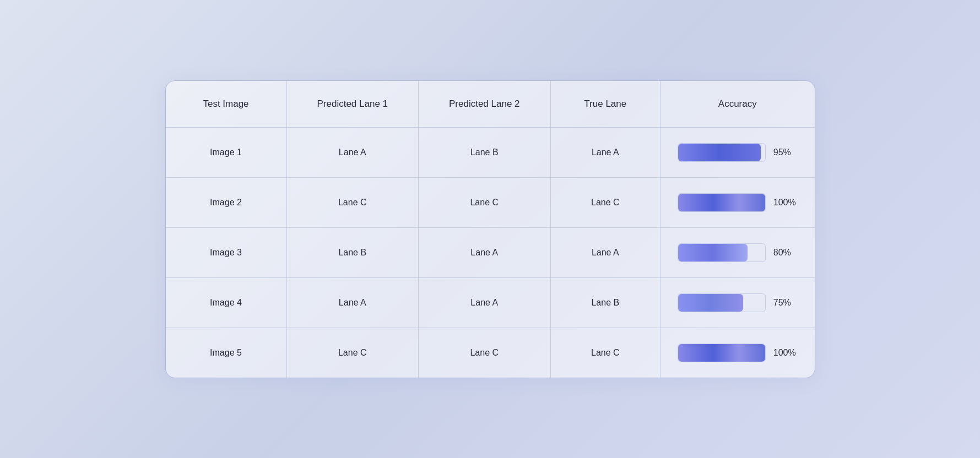 This screenshot has width=980, height=458. Describe the element at coordinates (786, 253) in the screenshot. I see `accuracy-percent-label: 80%` at that location.